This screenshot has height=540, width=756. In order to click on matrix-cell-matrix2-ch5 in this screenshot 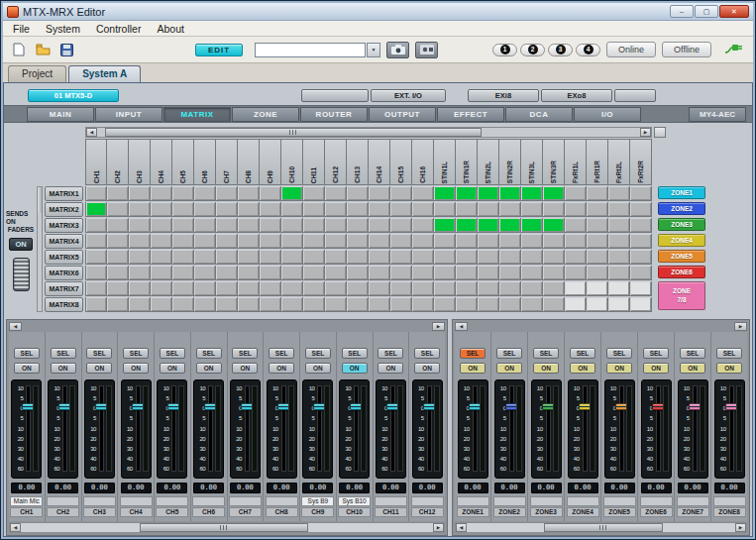, I will do `click(183, 210)`.